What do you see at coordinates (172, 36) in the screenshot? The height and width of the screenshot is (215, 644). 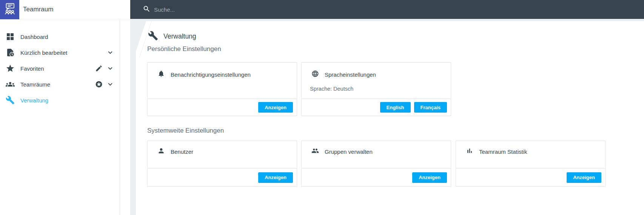 I see `page-header: Verwaltung` at bounding box center [172, 36].